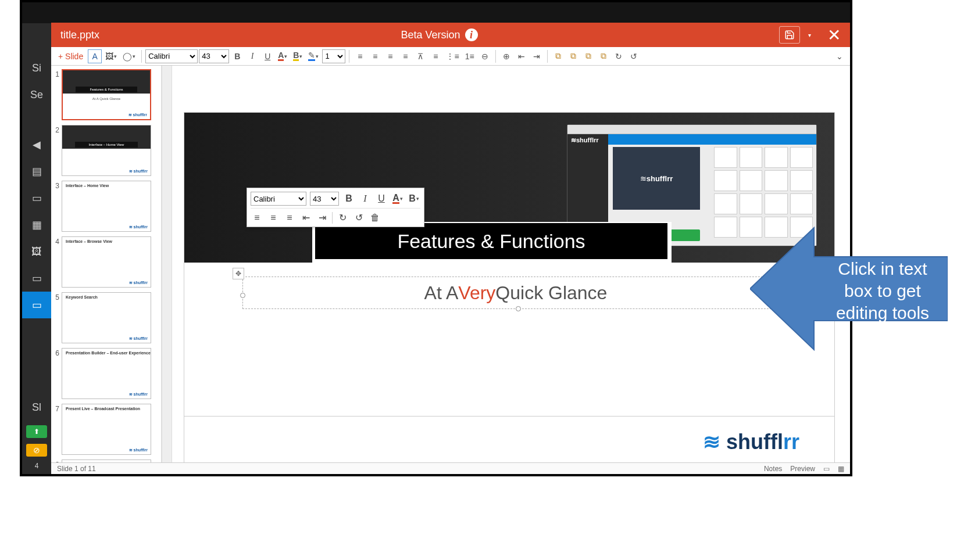 The image size is (957, 560). Describe the element at coordinates (37, 225) in the screenshot. I see `grid-icon: ▦` at that location.